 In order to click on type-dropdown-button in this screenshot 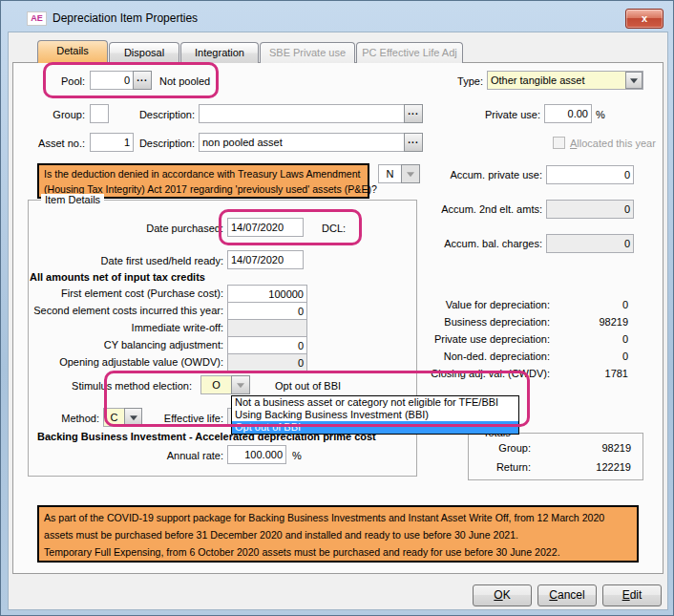, I will do `click(634, 80)`.